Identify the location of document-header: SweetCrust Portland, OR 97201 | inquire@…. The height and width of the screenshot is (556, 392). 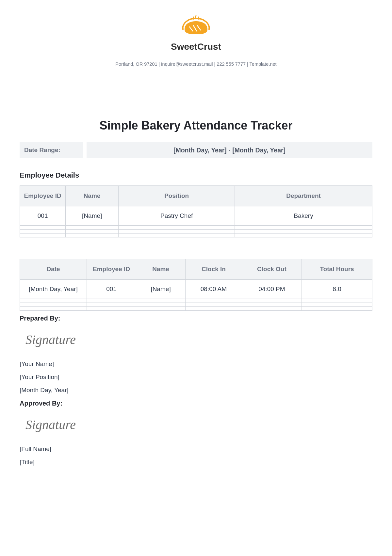
(196, 48).